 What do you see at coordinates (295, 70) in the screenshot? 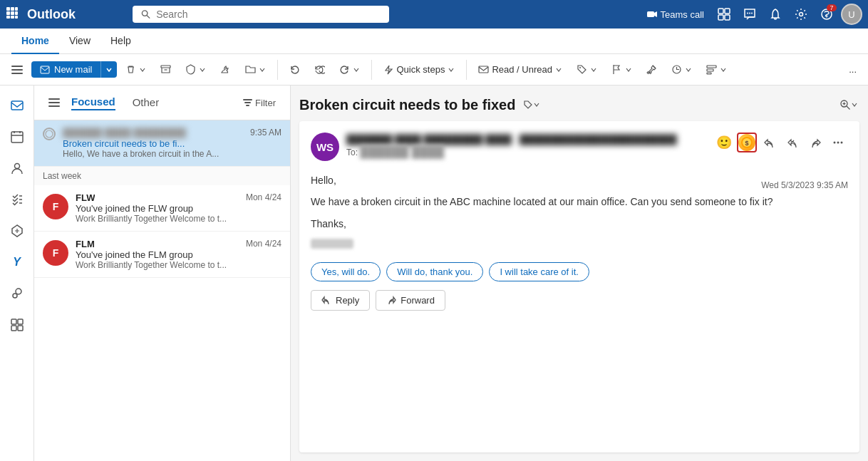
I see `undo-button` at bounding box center [295, 70].